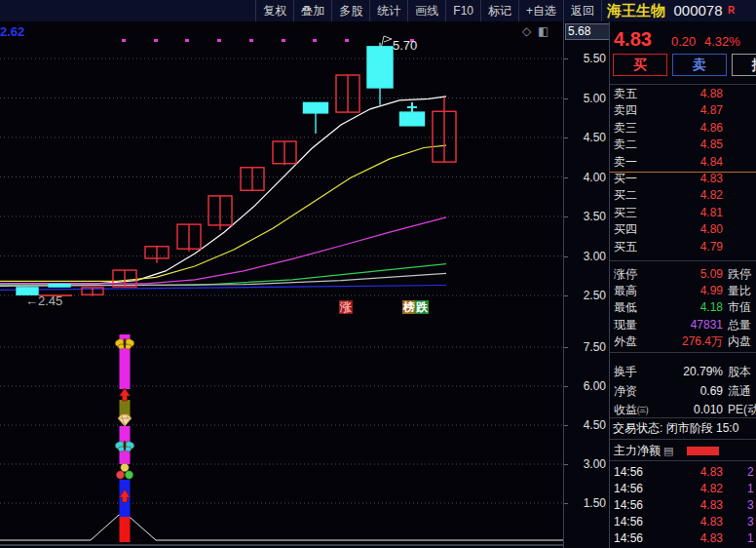 The image size is (756, 548). I want to click on price-change-percent: 4.32%, so click(723, 41).